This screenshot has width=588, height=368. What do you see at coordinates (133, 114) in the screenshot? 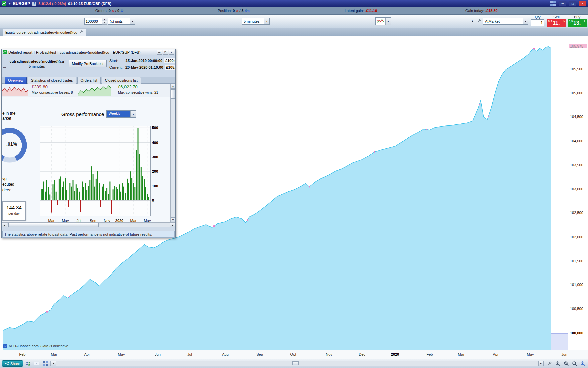
I see `period-dropdown-icon: ▼` at bounding box center [133, 114].